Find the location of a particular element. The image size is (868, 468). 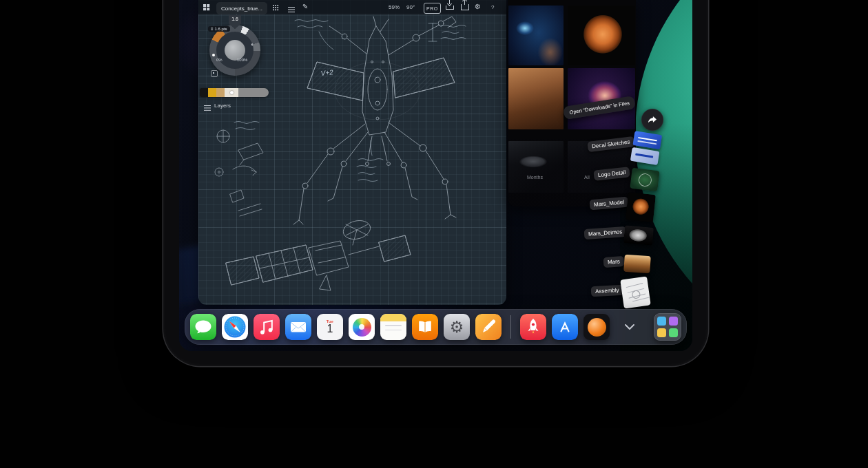

settings-app-icon: ⚙ is located at coordinates (457, 327).